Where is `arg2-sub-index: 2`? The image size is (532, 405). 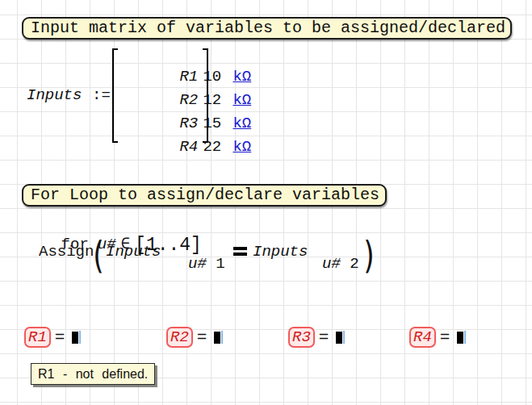
arg2-sub-index: 2 is located at coordinates (350, 264).